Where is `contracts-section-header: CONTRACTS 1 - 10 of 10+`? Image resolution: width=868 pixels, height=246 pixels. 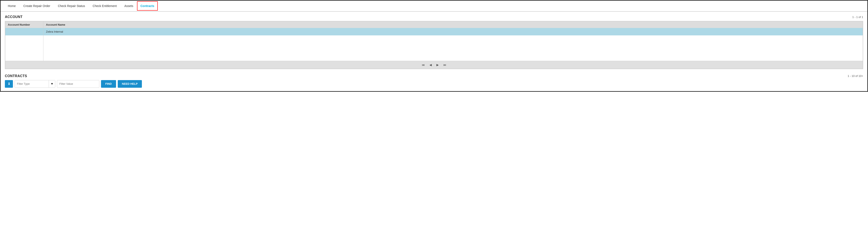
contracts-section-header: CONTRACTS 1 - 10 of 10+ is located at coordinates (434, 76).